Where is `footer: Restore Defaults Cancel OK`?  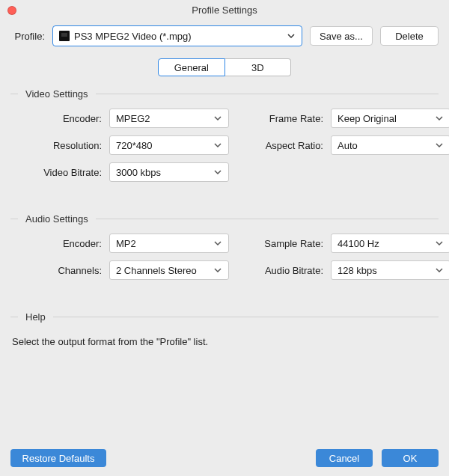
footer: Restore Defaults Cancel OK is located at coordinates (224, 458).